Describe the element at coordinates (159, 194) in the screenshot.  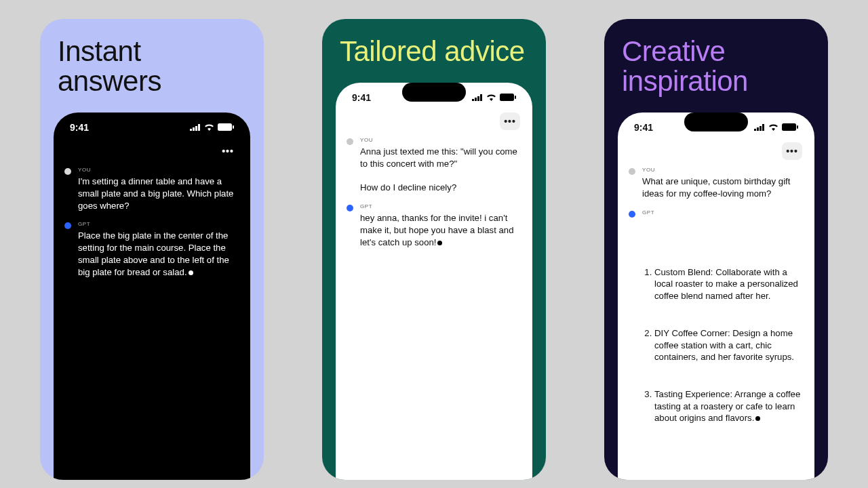
I see `message-text: I'm setting a dinner table and have a sm…` at that location.